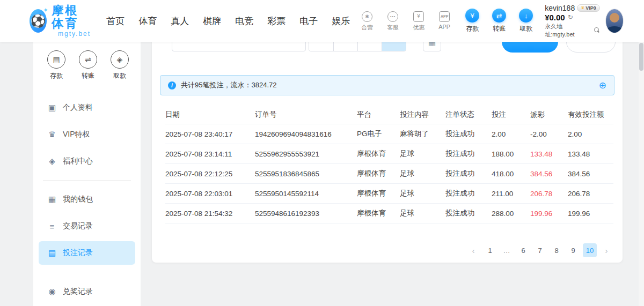  What do you see at coordinates (590, 115) in the screenshot?
I see `header-valid: 有效投注额` at bounding box center [590, 115].